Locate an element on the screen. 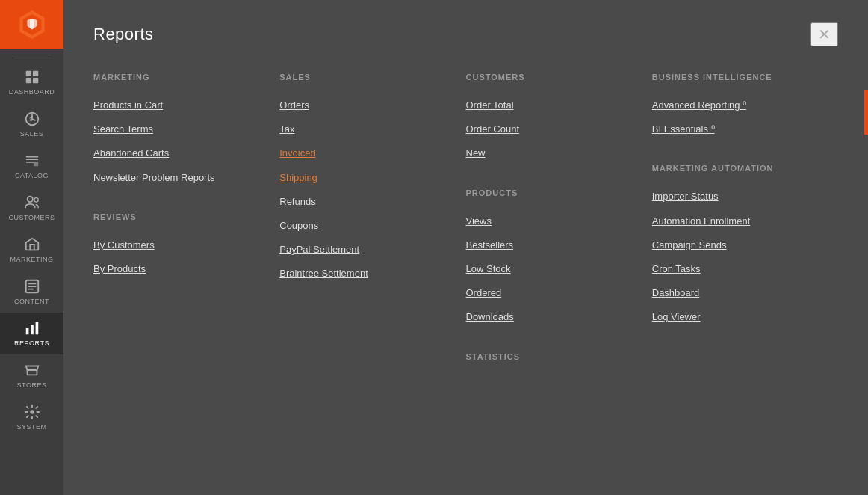  reports-column-customers-col: CustomersOrder TotalOrder CountNewProduc… is located at coordinates (559, 228).